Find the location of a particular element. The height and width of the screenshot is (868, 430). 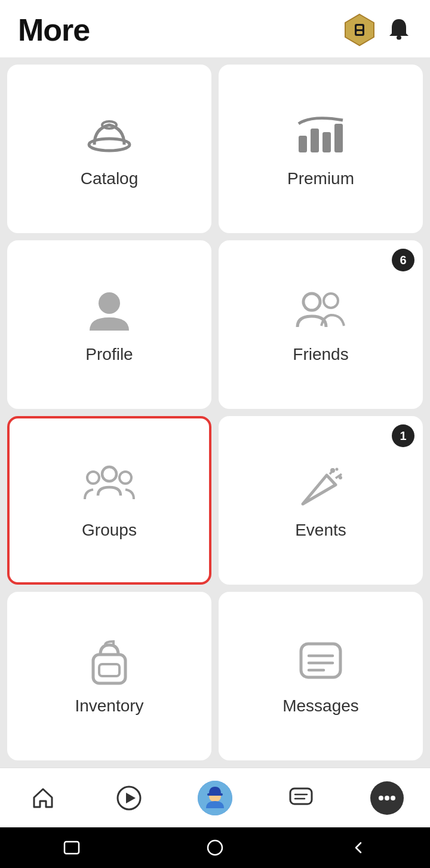

groups-icon is located at coordinates (109, 487).